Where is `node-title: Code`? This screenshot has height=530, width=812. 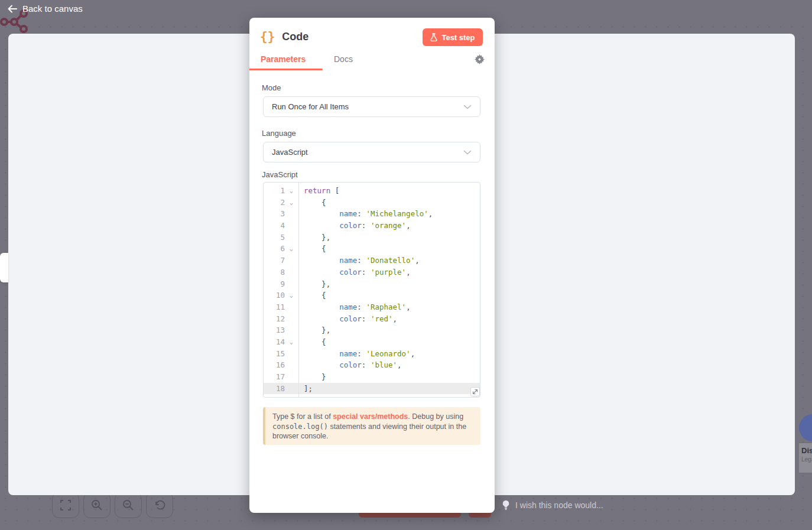 node-title: Code is located at coordinates (295, 37).